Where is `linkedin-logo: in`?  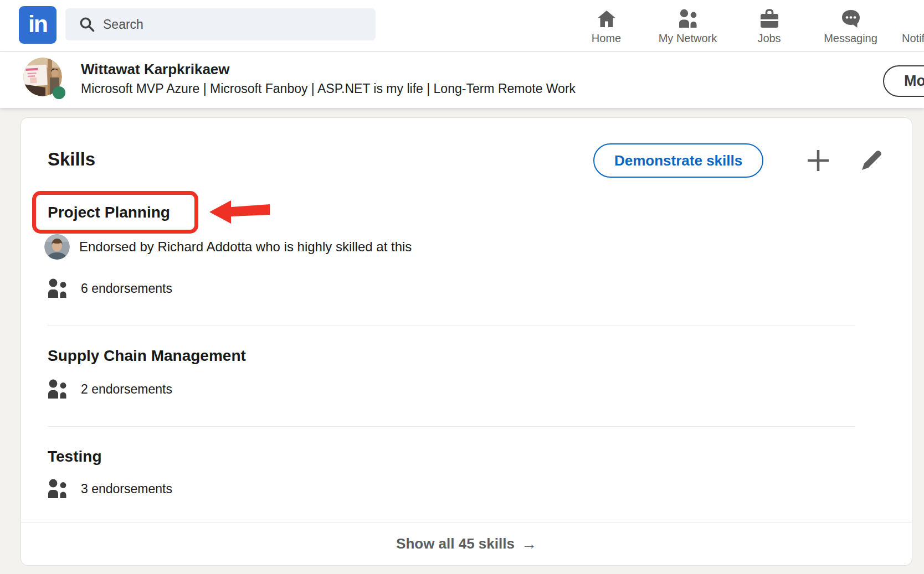 linkedin-logo: in is located at coordinates (38, 25).